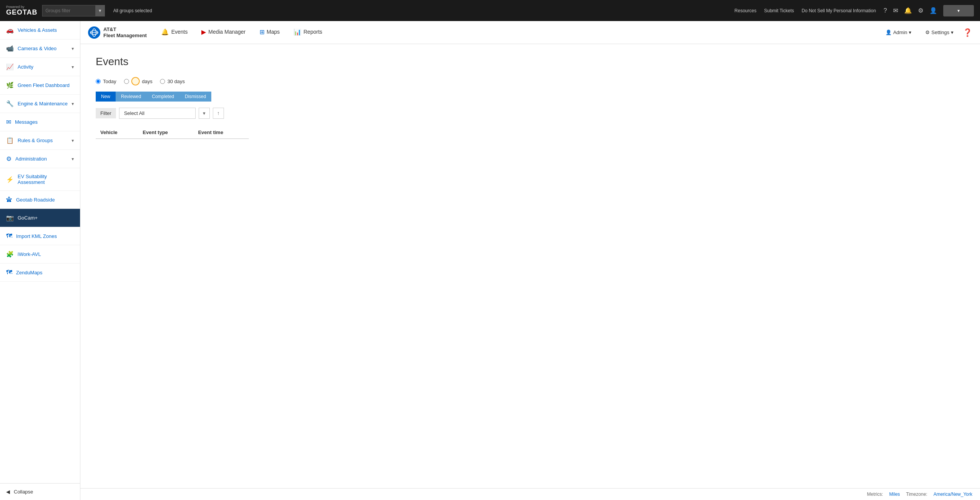 The image size is (980, 500). Describe the element at coordinates (40, 218) in the screenshot. I see `sidebar-item-gocam: 📷 GoCam+` at that location.